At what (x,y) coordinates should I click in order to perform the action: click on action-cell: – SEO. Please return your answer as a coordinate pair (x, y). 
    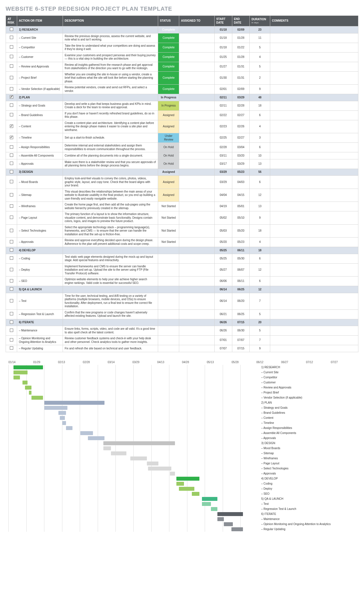
    Looking at the image, I should click on (40, 281).